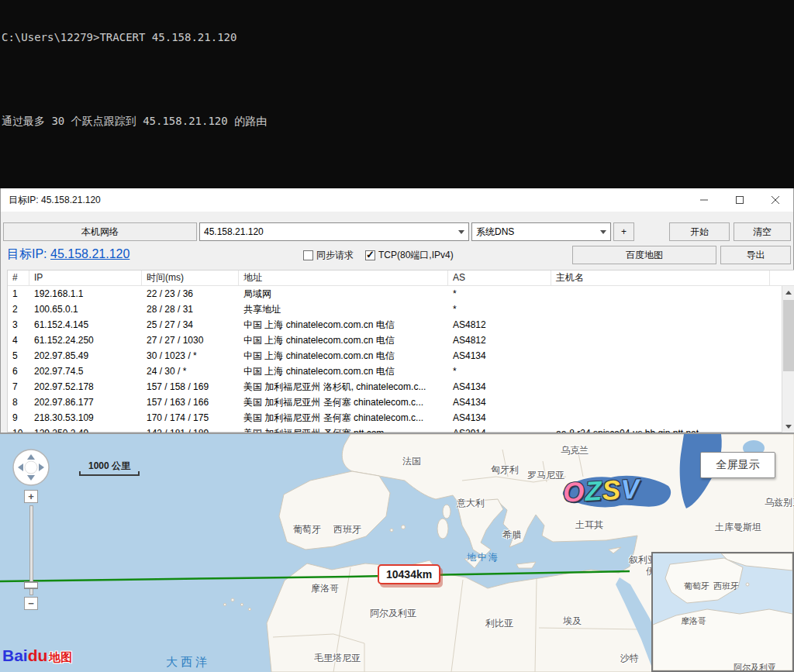 The height and width of the screenshot is (672, 794). What do you see at coordinates (416, 256) in the screenshot?
I see `tcp-label: TCP(80端口,IPv4)` at bounding box center [416, 256].